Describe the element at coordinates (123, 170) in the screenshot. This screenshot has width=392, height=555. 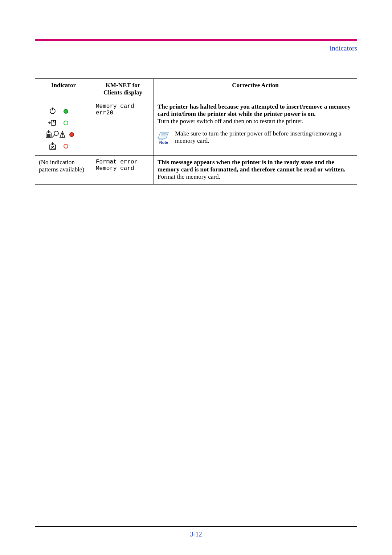
I see `cell-kmnet-2: Format error Memory card` at that location.